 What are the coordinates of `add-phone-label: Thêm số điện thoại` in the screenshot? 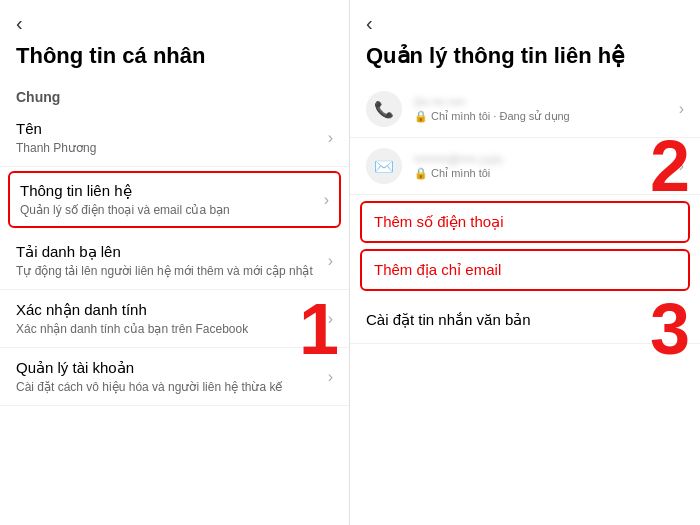 It's located at (439, 222).